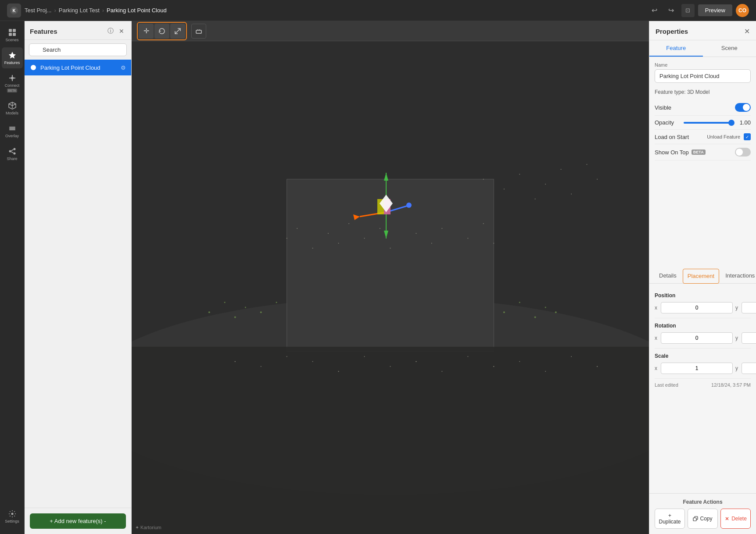 The width and height of the screenshot is (756, 534). Describe the element at coordinates (703, 276) in the screenshot. I see `placement-sub-tabs: Details Placement Interactions` at that location.